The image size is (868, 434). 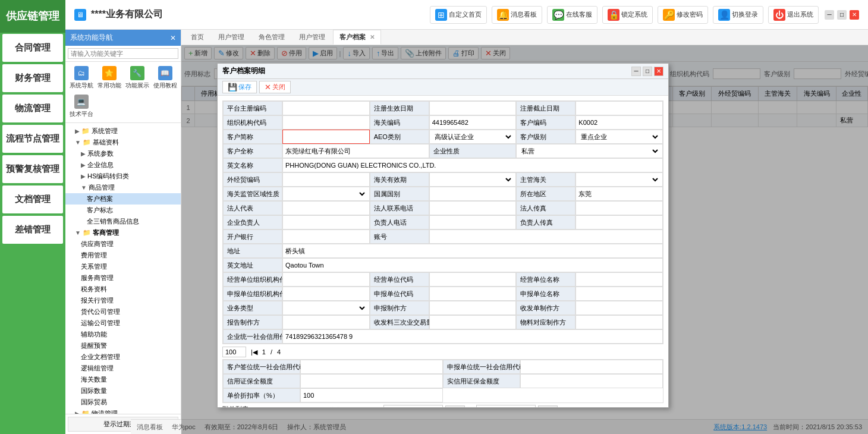 I want to click on social-code-input, so click(x=473, y=336).